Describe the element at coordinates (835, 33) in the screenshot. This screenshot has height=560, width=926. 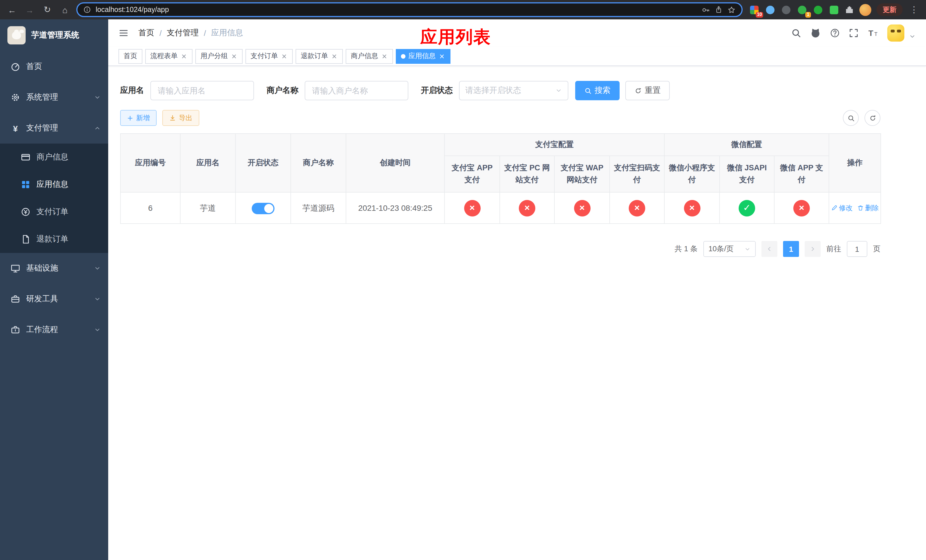
I see `help-icon` at that location.